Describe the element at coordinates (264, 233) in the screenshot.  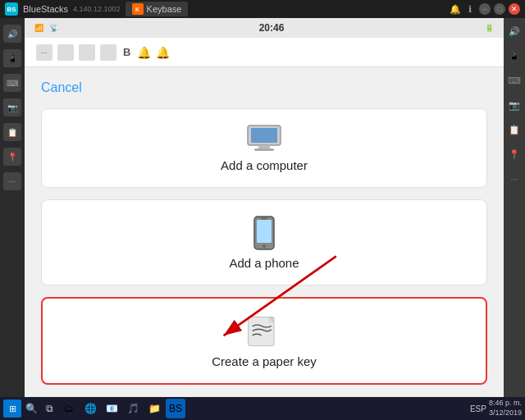
I see `phone-icon` at that location.